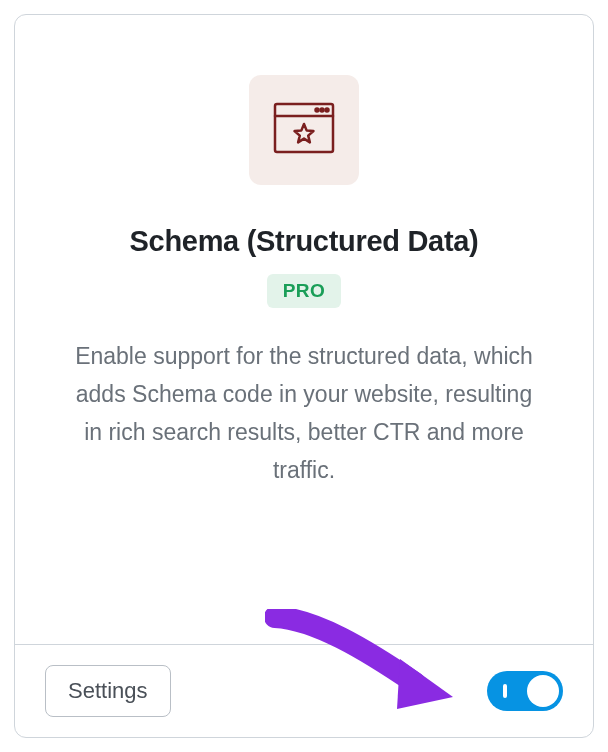 The width and height of the screenshot is (608, 752). I want to click on toggle-knob, so click(543, 691).